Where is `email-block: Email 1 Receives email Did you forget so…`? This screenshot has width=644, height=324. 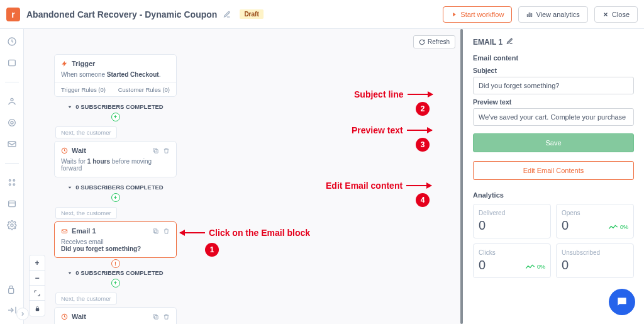
email-block: Email 1 Receives email Did you forget so… is located at coordinates (116, 240).